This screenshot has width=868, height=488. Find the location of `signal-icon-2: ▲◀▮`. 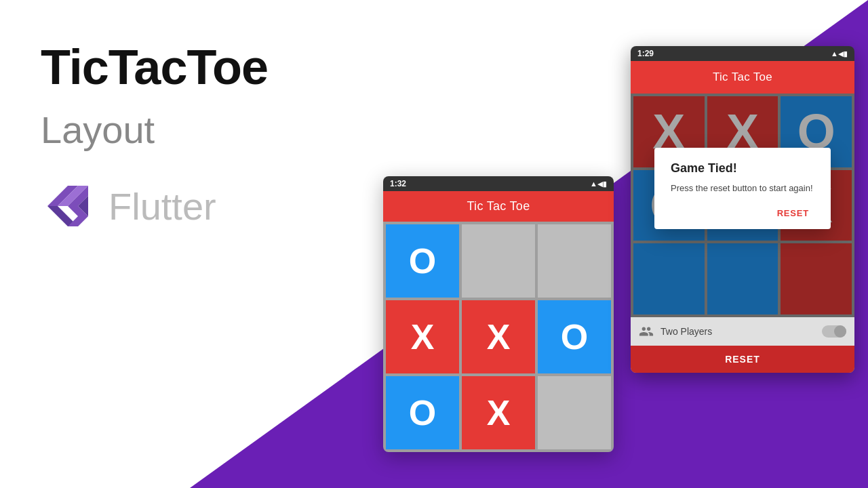

signal-icon-2: ▲◀▮ is located at coordinates (840, 54).